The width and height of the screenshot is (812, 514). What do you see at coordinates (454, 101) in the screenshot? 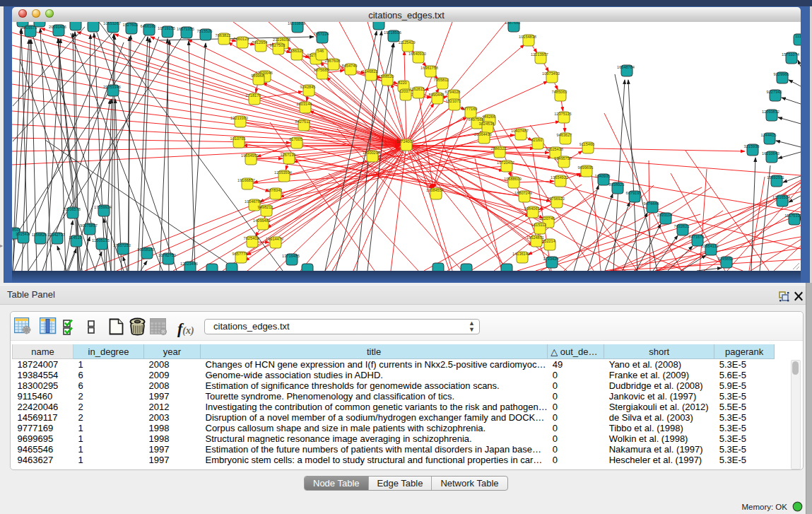
I see `svg-text: 1621072` at bounding box center [454, 101].